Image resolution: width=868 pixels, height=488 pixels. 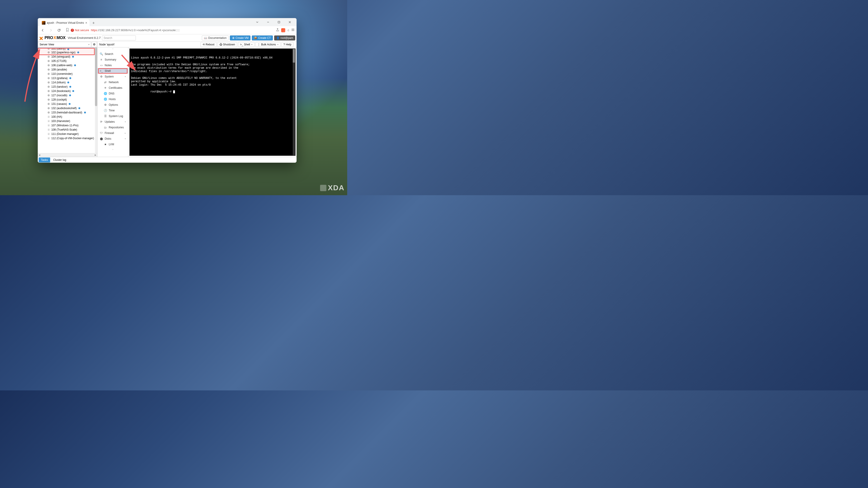 What do you see at coordinates (67, 57) in the screenshot?
I see `tree-item: ⬢104 (wireguard)` at bounding box center [67, 57].